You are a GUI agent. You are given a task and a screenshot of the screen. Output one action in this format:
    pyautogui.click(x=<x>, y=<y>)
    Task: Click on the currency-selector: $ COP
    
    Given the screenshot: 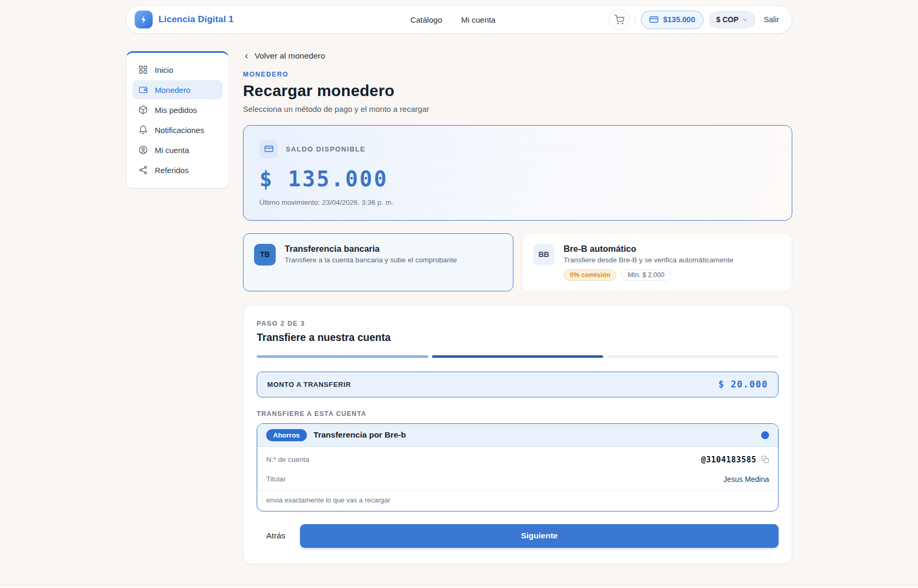 What is the action you would take?
    pyautogui.click(x=732, y=20)
    